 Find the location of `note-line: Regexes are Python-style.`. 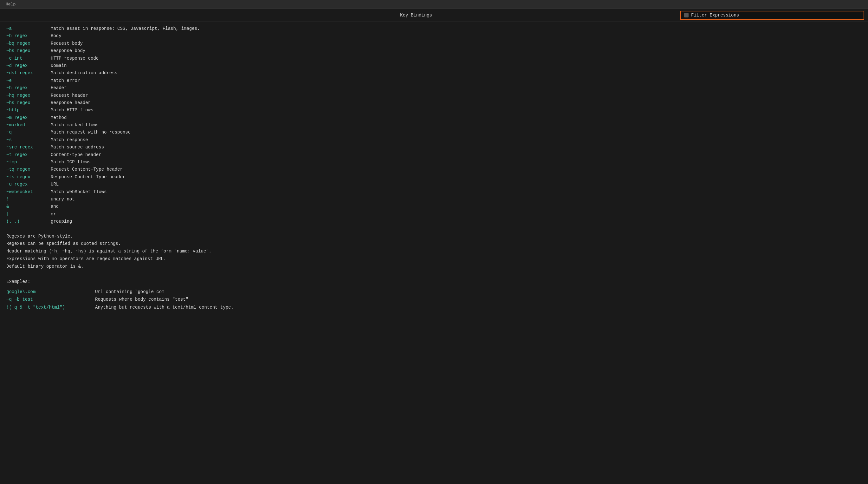

note-line: Regexes are Python-style. is located at coordinates (434, 237).